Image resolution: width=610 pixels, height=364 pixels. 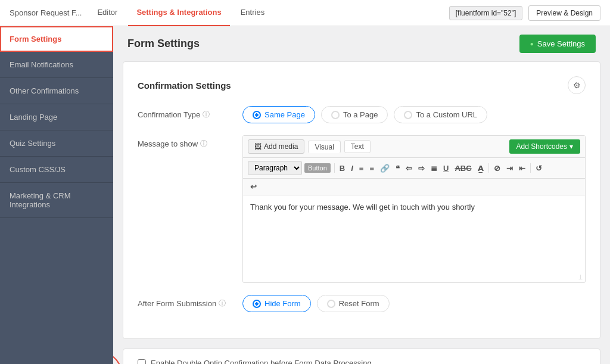 I want to click on radio-same-page: Same Page, so click(x=279, y=114).